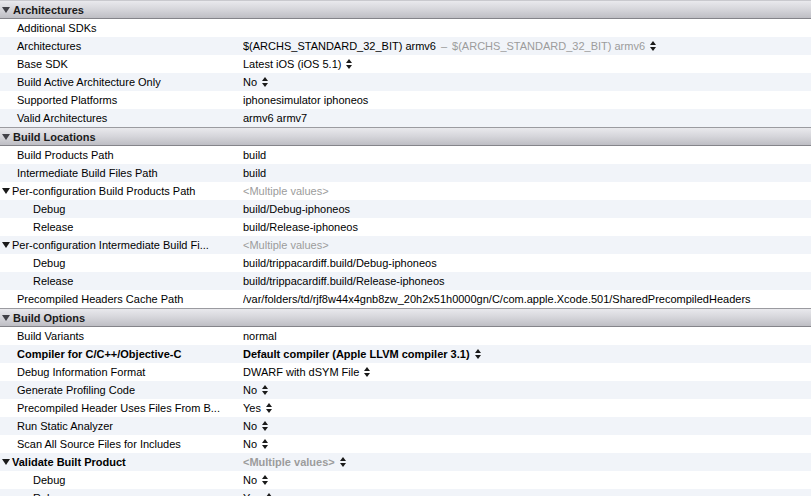 Image resolution: width=811 pixels, height=496 pixels. I want to click on setting-row-build-products-path: Build Products Pathbuild, so click(406, 155).